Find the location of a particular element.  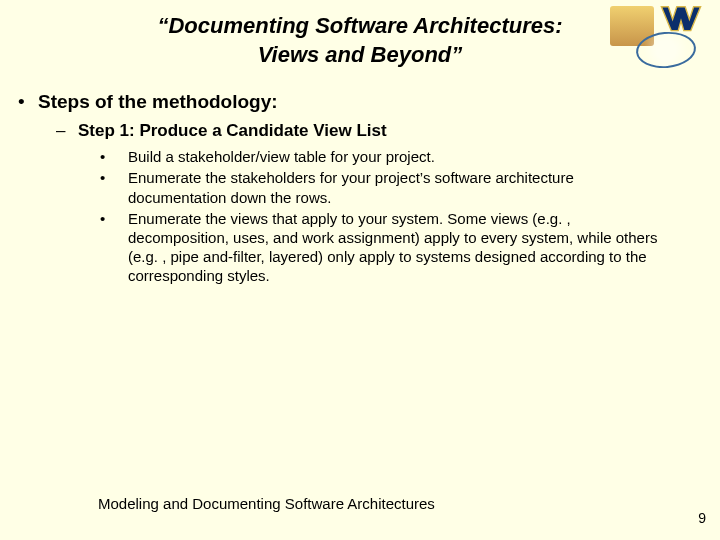

slide-title: “Documenting Software Architectures: Vie… is located at coordinates (360, 40).